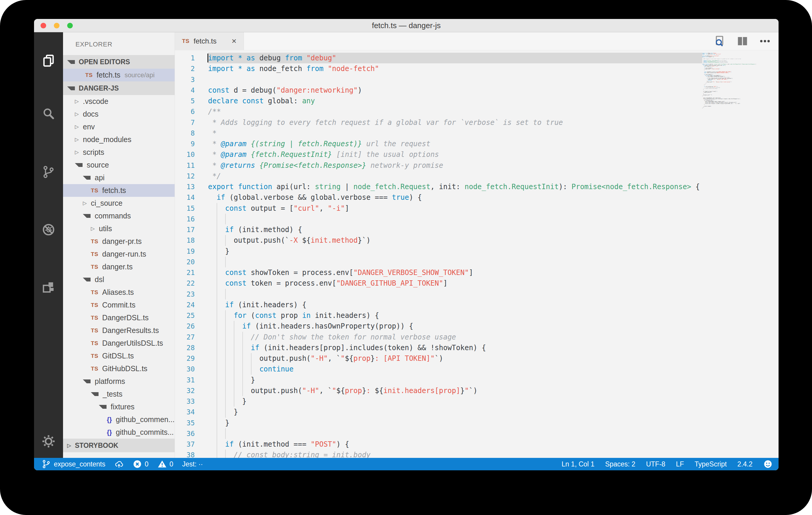  What do you see at coordinates (477, 454) in the screenshot?
I see `code-line: 38 // const body:string = init.body` at bounding box center [477, 454].